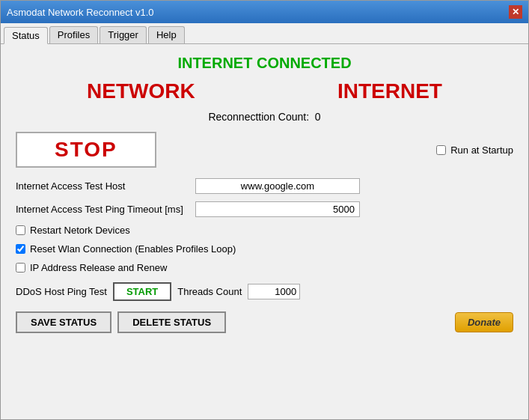 Image resolution: width=529 pixels, height=420 pixels. I want to click on ip-release-row: IP Address Release and Renew, so click(265, 268).